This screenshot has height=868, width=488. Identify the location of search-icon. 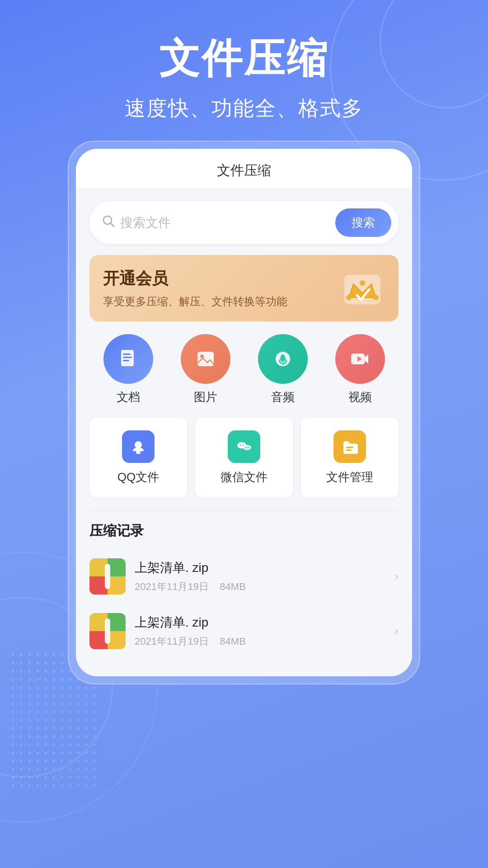
(108, 222).